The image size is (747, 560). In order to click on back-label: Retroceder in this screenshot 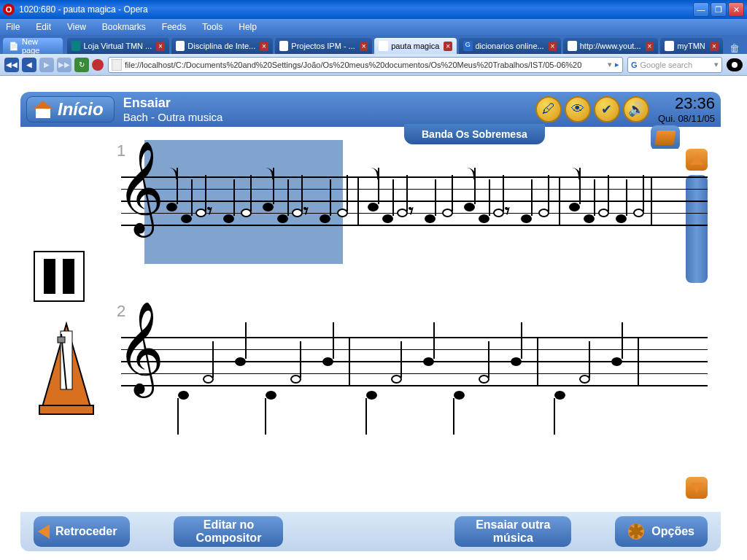, I will do `click(86, 532)`.